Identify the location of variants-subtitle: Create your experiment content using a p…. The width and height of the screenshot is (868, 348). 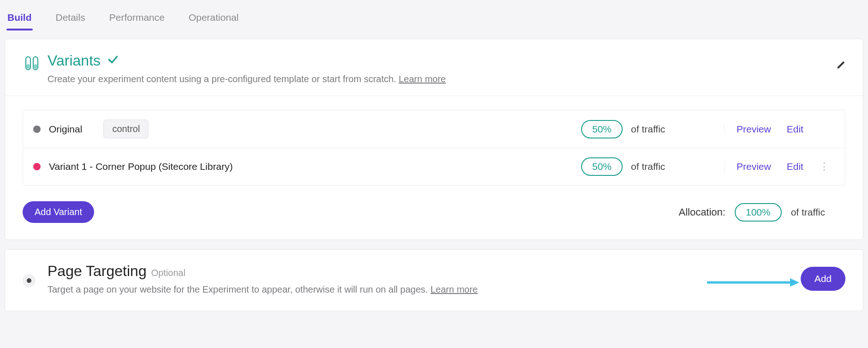
(223, 79).